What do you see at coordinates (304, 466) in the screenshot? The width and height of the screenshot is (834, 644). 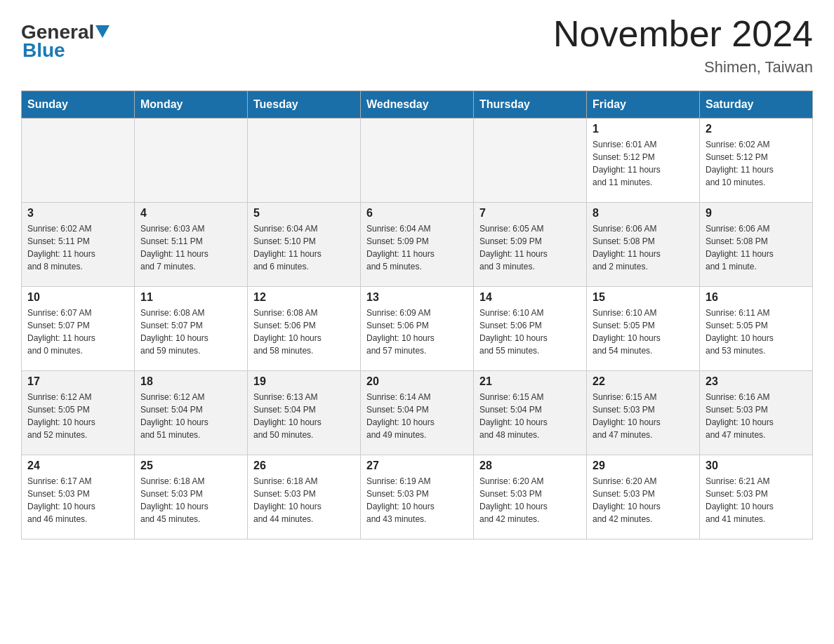 I see `day-number: 26` at bounding box center [304, 466].